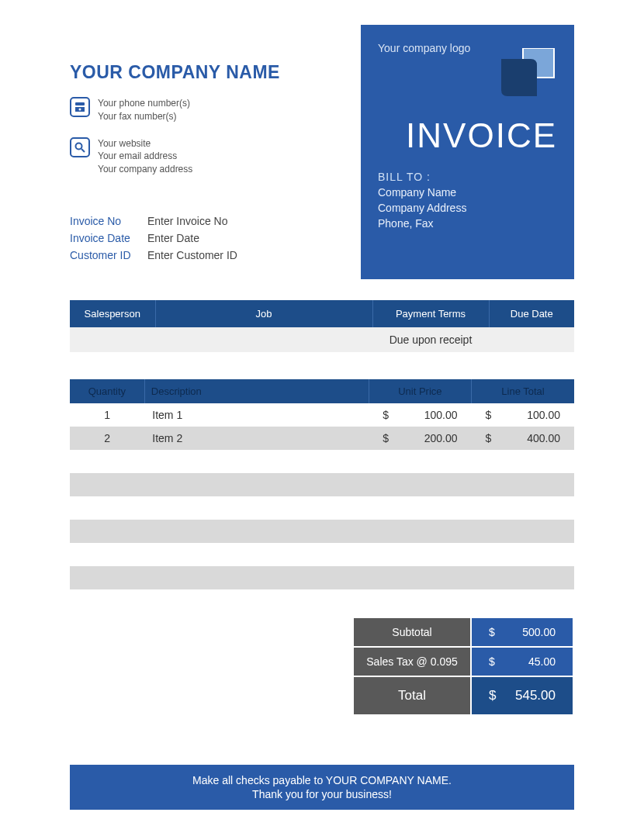 The image size is (644, 833). What do you see at coordinates (322, 780) in the screenshot?
I see `footer-line1: Make all checks payable to YOUR COMPANY …` at bounding box center [322, 780].